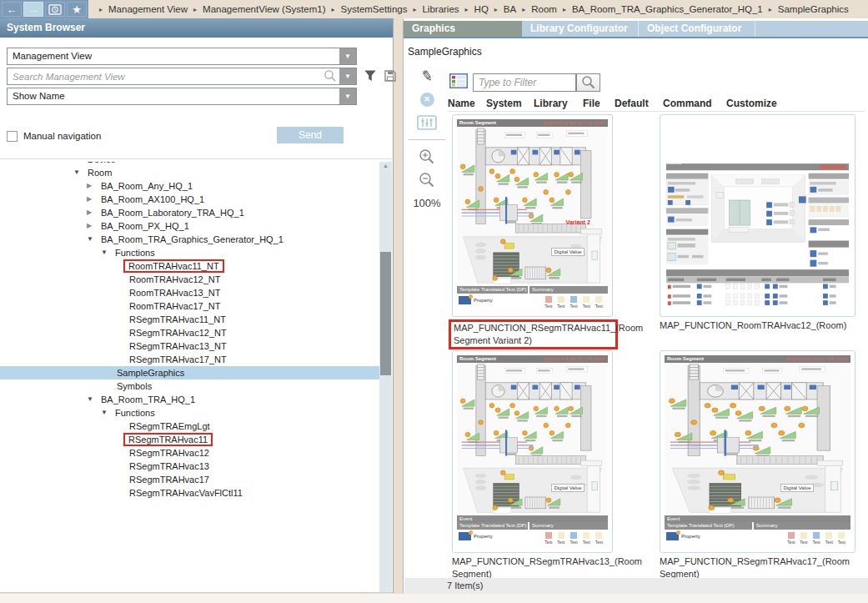 The image size is (868, 603). I want to click on display-mode-selector: Show Name ▼, so click(182, 97).